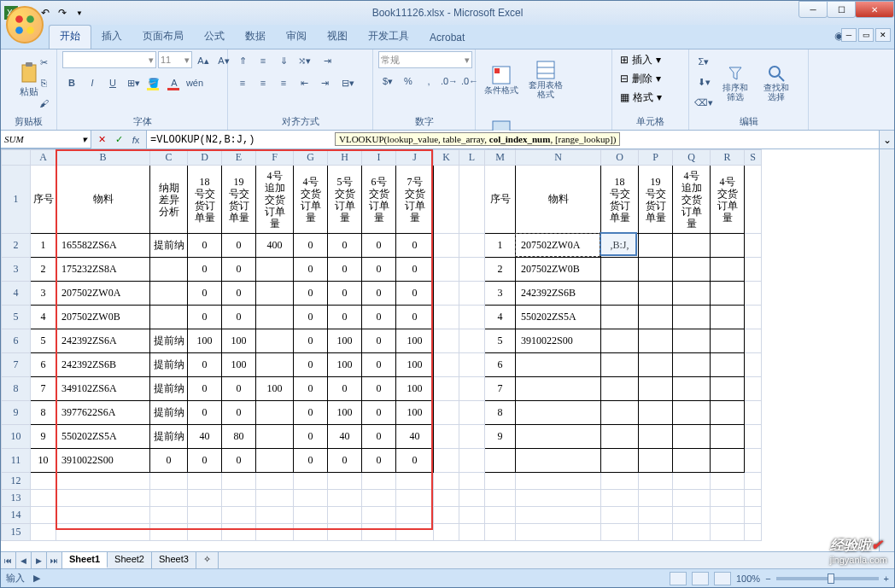 The height and width of the screenshot is (588, 895). I want to click on format-painter-button: 🖌, so click(44, 103).